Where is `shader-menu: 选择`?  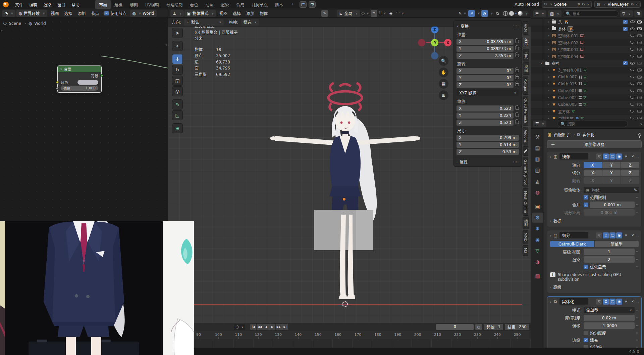
shader-menu: 选择 is located at coordinates (68, 13).